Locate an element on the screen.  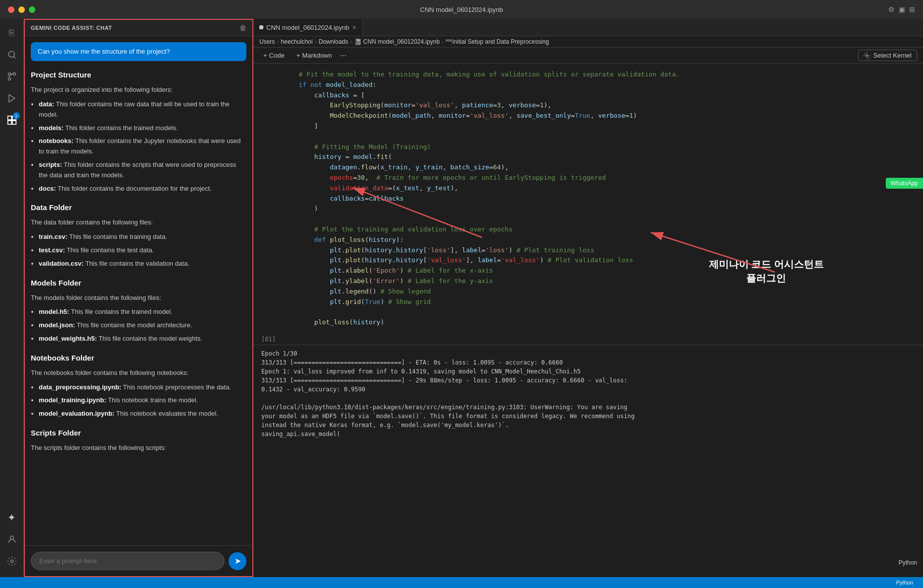
output-line: Epoch 1: val_loss improved from inf to 0… is located at coordinates (588, 371).